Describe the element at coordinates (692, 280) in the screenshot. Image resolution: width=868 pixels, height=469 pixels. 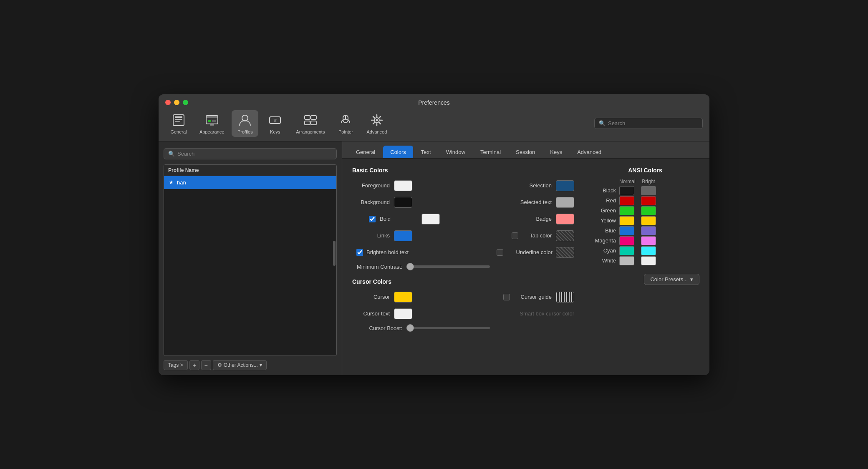
I see `presets-chevron-icon: ▾` at that location.